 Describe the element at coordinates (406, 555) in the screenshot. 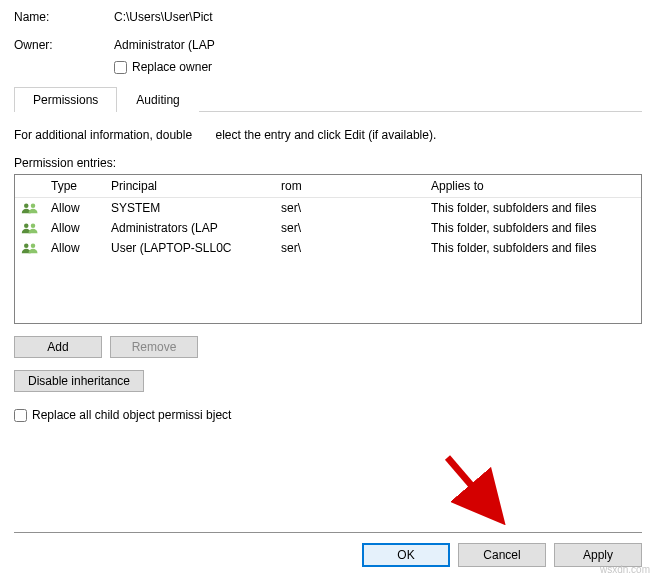

I see `ok-button: OK` at that location.